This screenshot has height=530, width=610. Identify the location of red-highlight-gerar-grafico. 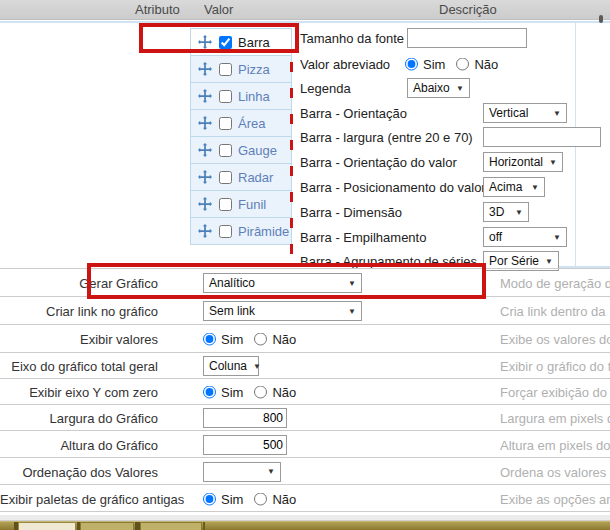
(286, 281).